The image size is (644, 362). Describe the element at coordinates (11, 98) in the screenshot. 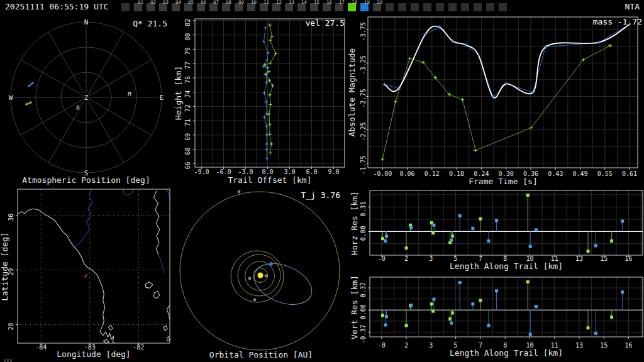

I see `cardinal-west: W` at that location.